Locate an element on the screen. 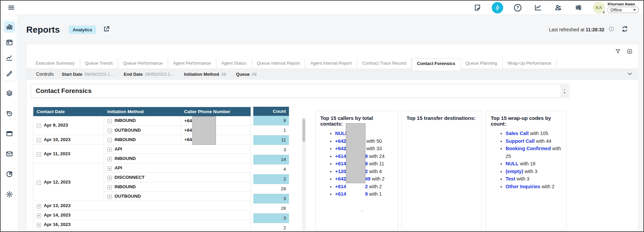 The height and width of the screenshot is (232, 644). count-text: with 3 is located at coordinates (530, 171).